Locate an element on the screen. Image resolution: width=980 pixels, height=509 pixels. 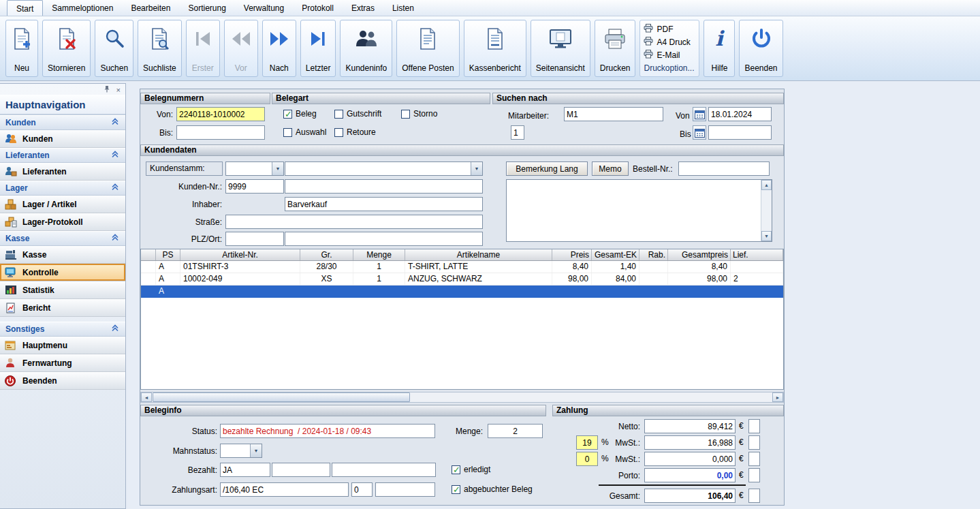
menu-tab-bearbeiten: Bearbeiten is located at coordinates (151, 8).